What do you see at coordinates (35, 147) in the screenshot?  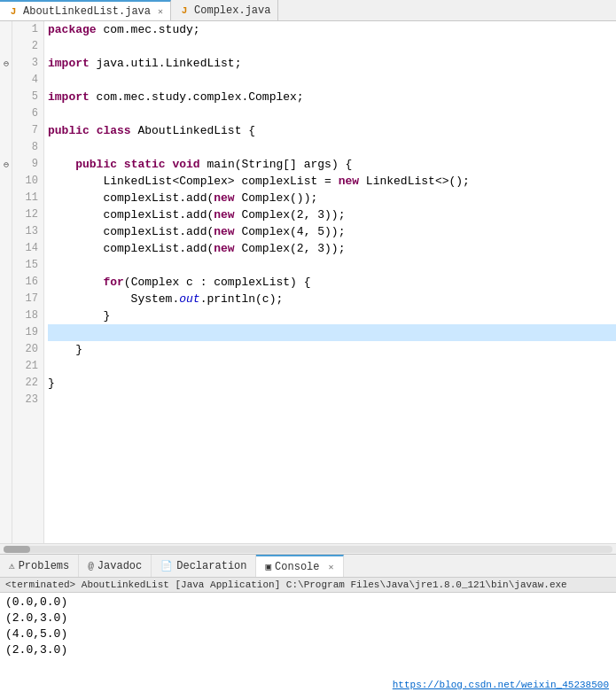 I see `line-num-8: 8` at bounding box center [35, 147].